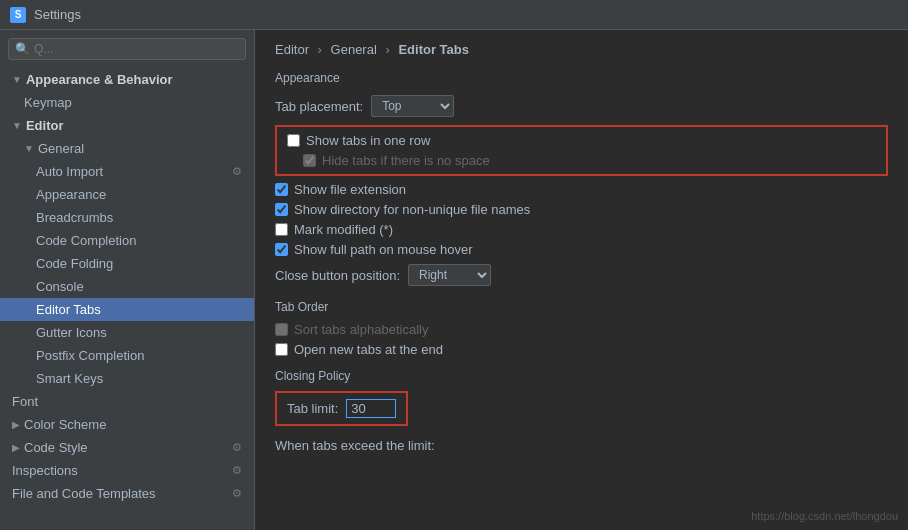  I want to click on hide-tabs-no-space-row: Hide tabs if there is no space, so click(582, 160).